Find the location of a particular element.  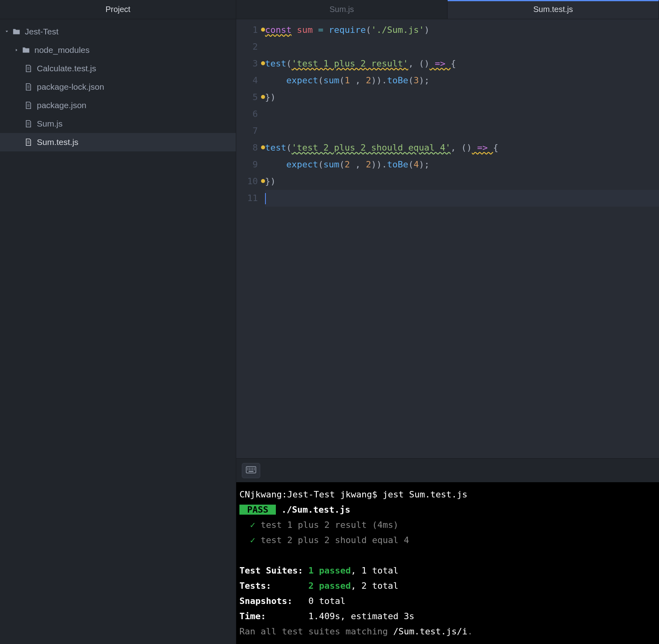

terminal-label: Snapshots: is located at coordinates (274, 601).